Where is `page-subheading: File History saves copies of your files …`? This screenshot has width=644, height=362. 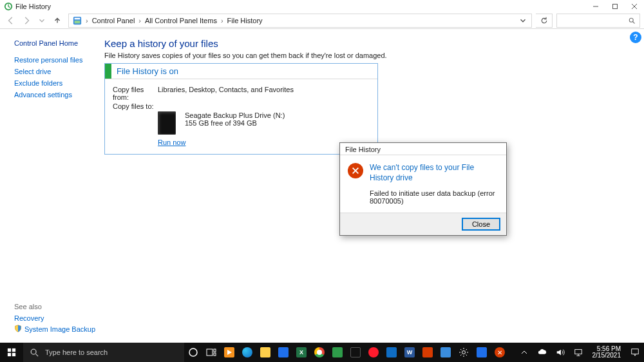
page-subheading: File History saves copies of your files … is located at coordinates (368, 55).